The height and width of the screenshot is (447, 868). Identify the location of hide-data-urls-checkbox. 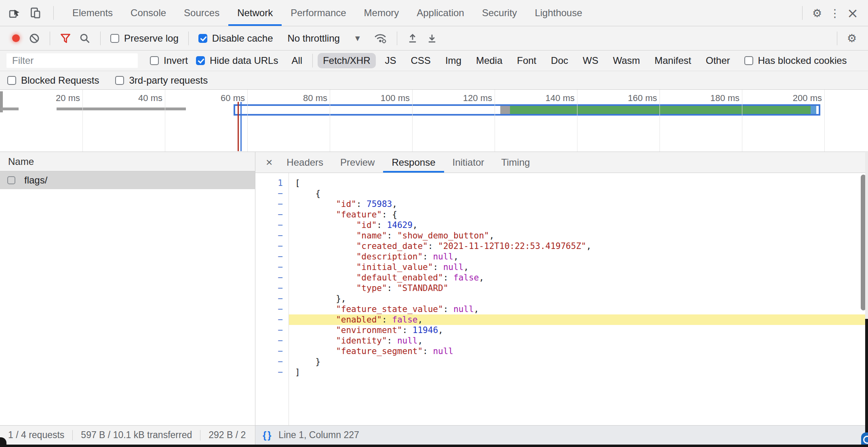
(200, 61).